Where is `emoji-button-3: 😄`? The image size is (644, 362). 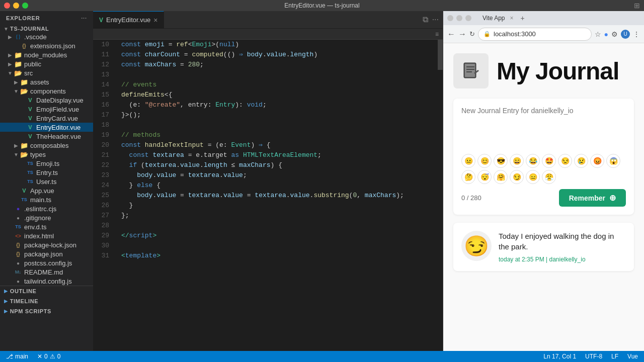
emoji-button-3: 😄 is located at coordinates (517, 161).